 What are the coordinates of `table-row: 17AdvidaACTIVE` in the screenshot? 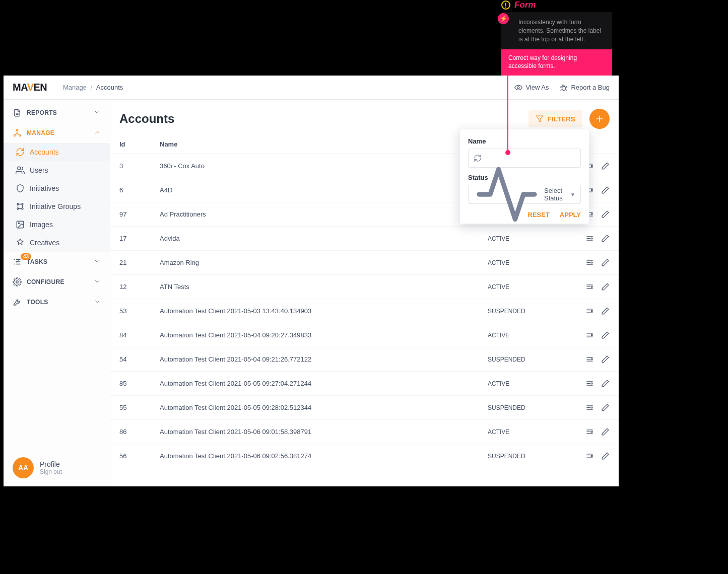 It's located at (365, 239).